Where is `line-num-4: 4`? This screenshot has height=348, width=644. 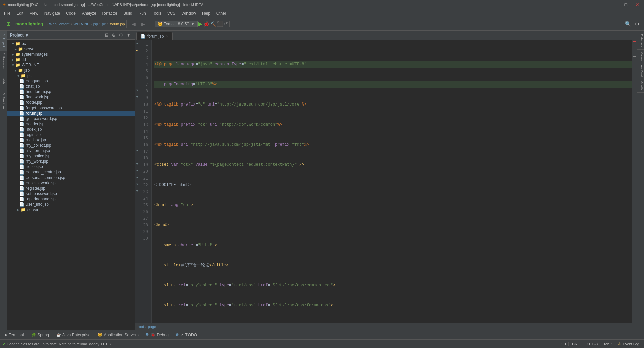
line-num-4: 4 is located at coordinates (144, 64).